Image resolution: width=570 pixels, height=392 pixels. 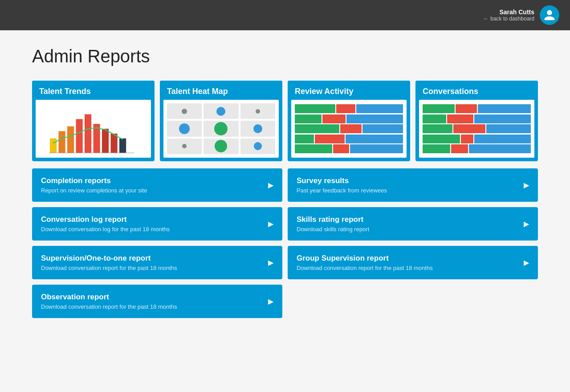 What do you see at coordinates (550, 15) in the screenshot?
I see `avatar-icon` at bounding box center [550, 15].